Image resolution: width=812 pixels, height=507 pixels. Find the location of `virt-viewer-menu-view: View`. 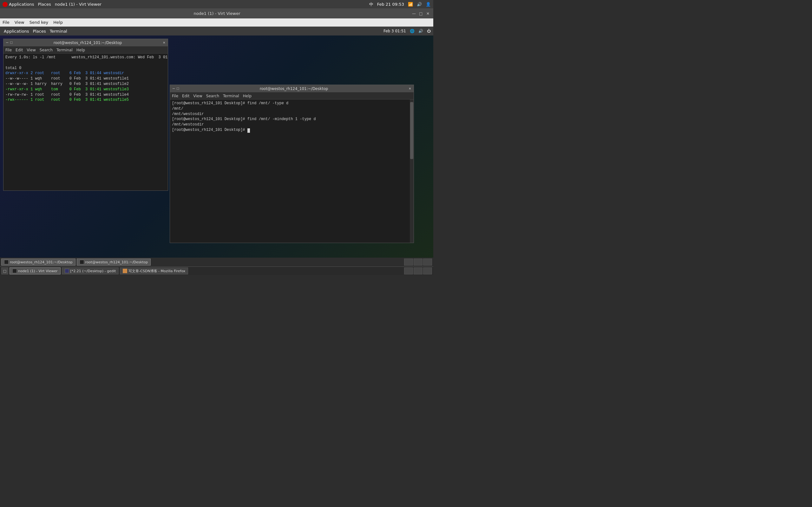

virt-viewer-menu-view: View is located at coordinates (19, 22).